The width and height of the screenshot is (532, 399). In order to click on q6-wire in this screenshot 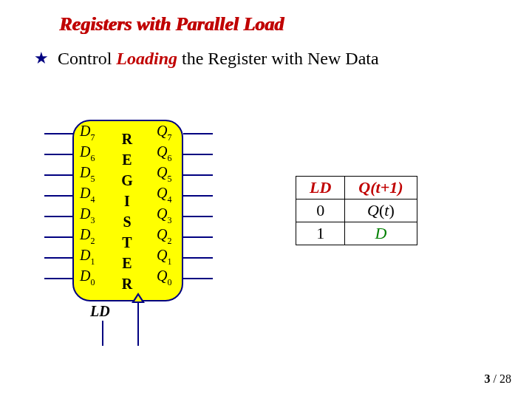, I will do `click(198, 154)`.